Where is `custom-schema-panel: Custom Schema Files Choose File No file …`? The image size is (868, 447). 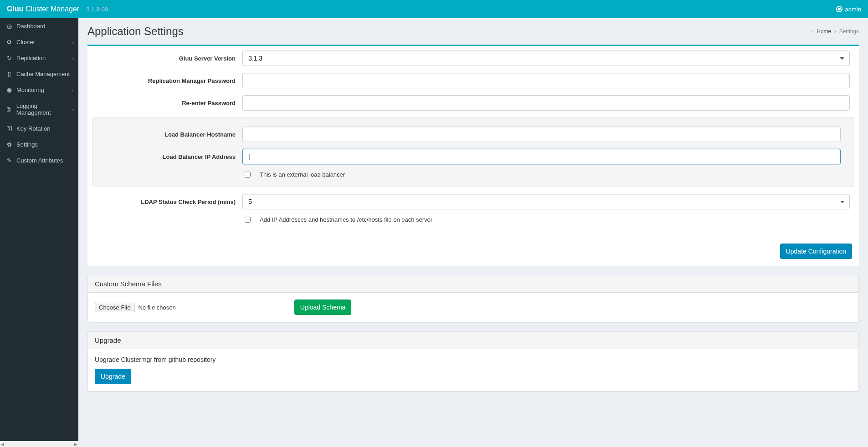 custom-schema-panel: Custom Schema Files Choose File No file … is located at coordinates (473, 299).